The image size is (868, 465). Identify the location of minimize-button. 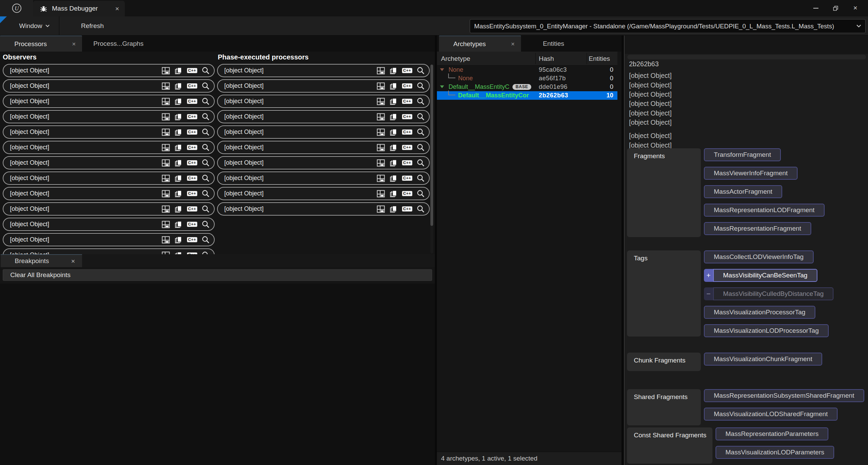
(816, 8).